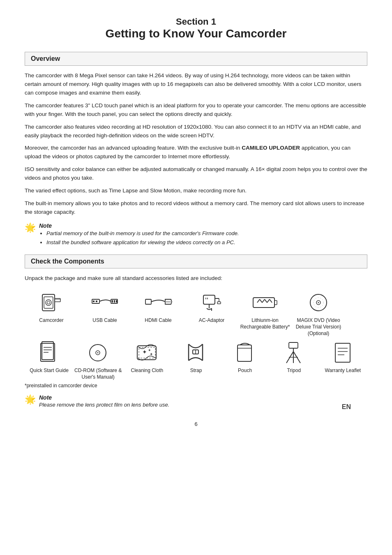  What do you see at coordinates (196, 110) in the screenshot?
I see `overview-para-2: The camcorder features 3" LCD touch pane…` at bounding box center [196, 110].